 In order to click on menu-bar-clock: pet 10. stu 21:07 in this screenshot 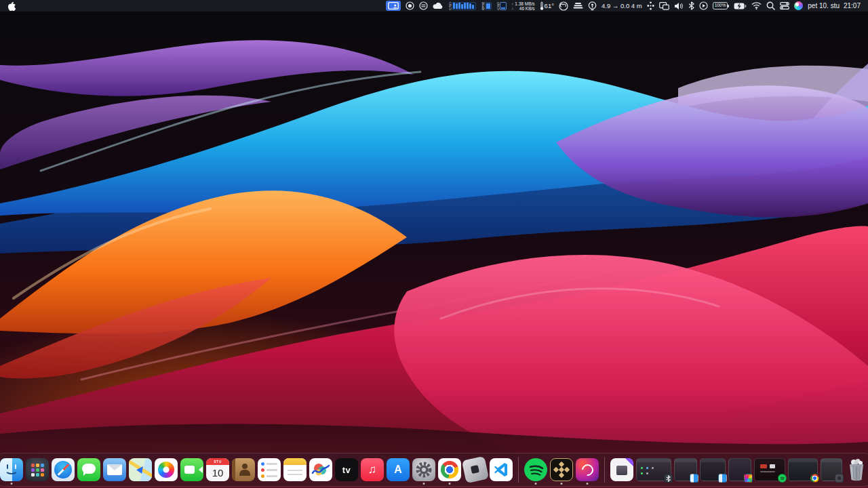, I will do `click(834, 5)`.